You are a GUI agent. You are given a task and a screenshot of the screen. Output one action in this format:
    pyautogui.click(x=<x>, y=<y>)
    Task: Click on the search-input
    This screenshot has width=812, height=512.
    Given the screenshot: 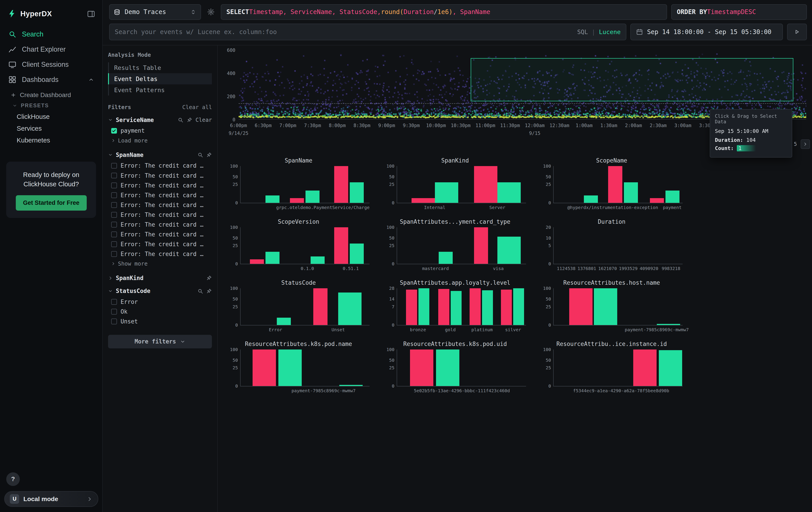 What is the action you would take?
    pyautogui.click(x=344, y=32)
    